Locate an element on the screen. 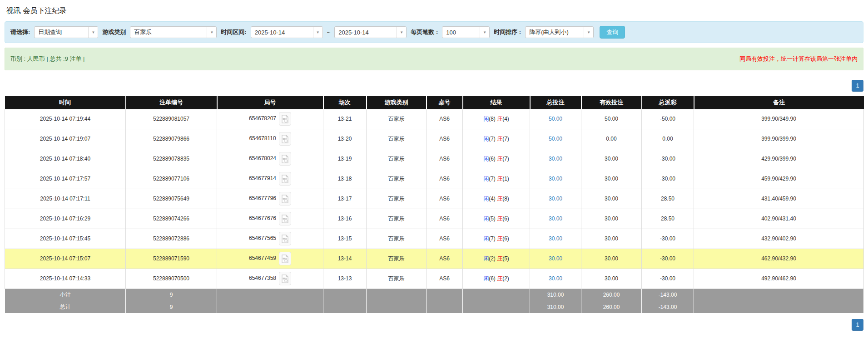  page-size-select: 100 ▼ is located at coordinates (466, 32).